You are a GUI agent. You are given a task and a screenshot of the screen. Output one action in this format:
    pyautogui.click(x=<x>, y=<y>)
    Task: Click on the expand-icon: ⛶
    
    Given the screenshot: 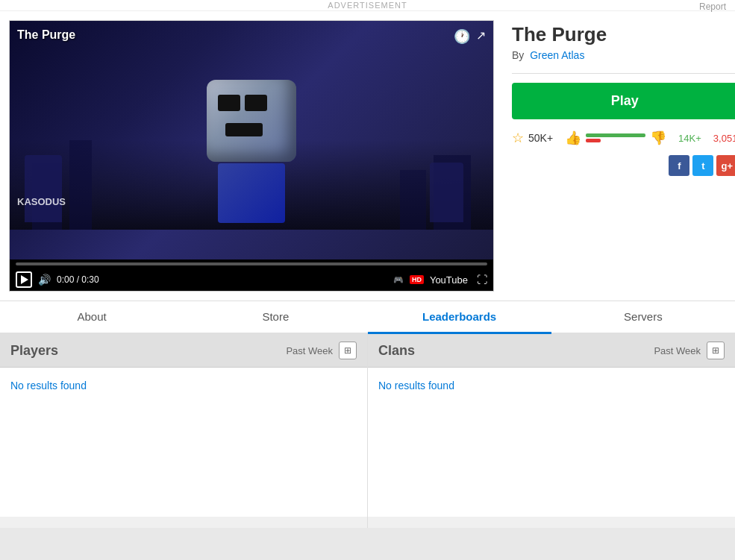 What is the action you would take?
    pyautogui.click(x=482, y=280)
    